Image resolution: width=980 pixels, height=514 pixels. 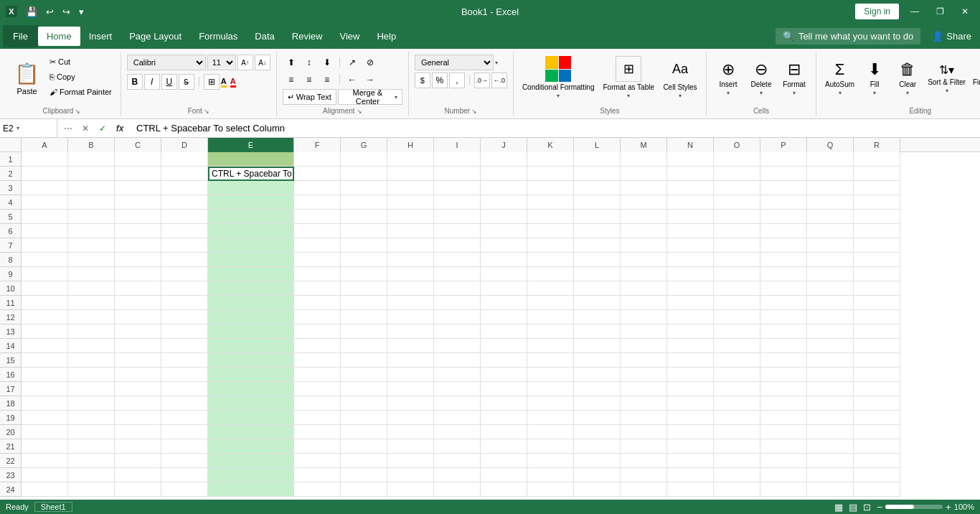 What do you see at coordinates (185, 360) in the screenshot?
I see `cell-D15` at bounding box center [185, 360].